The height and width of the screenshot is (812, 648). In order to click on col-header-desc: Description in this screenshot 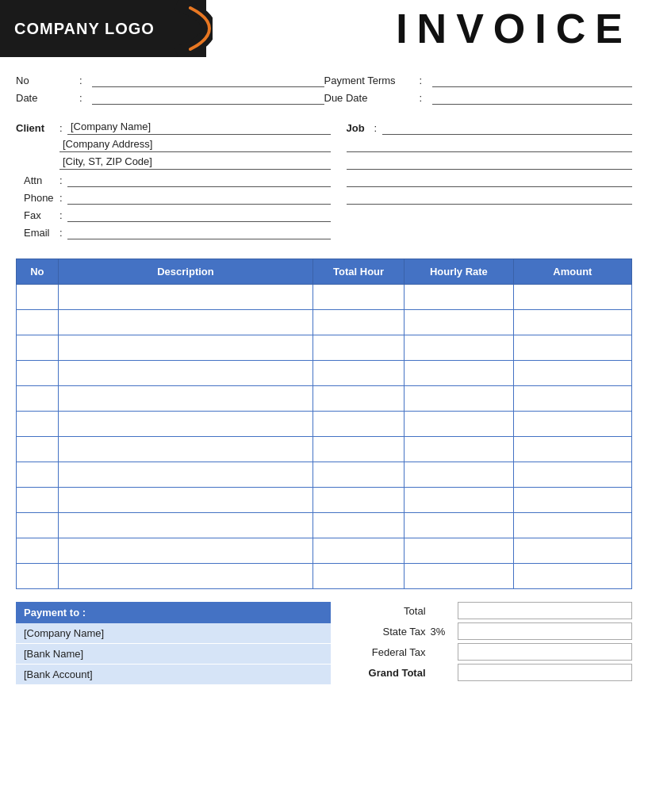, I will do `click(186, 272)`.